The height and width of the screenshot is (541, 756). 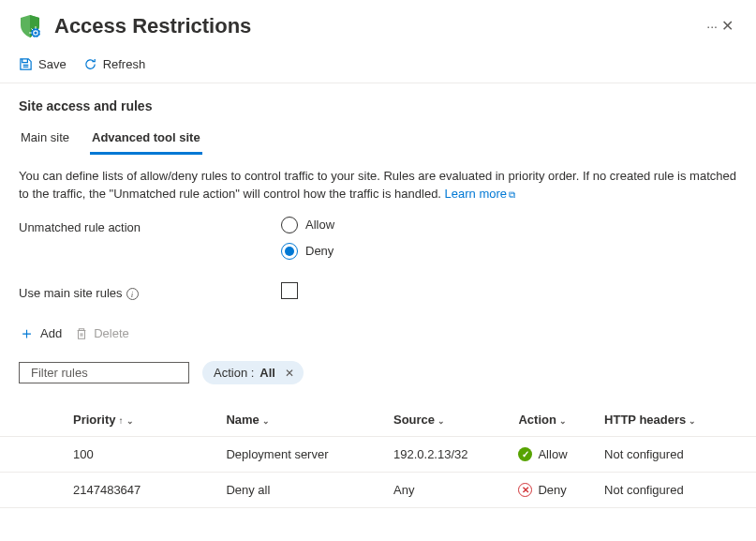 I want to click on add-button: ＋ Add, so click(x=40, y=334).